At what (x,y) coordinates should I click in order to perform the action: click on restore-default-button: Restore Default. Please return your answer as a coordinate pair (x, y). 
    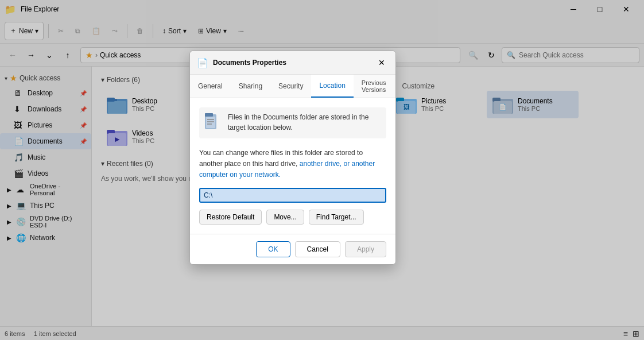
    Looking at the image, I should click on (231, 217).